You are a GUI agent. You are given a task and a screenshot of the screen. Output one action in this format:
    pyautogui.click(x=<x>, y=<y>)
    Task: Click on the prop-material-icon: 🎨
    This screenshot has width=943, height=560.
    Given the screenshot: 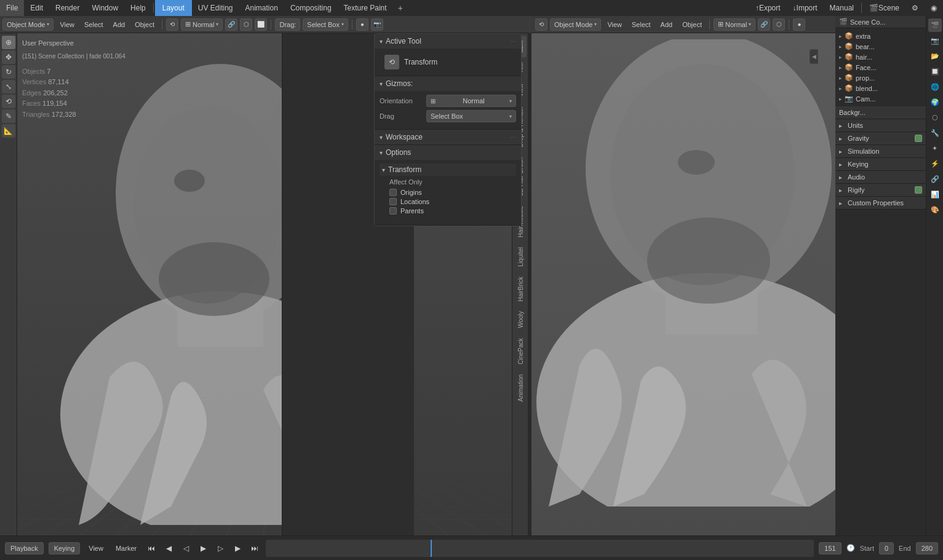 What is the action you would take?
    pyautogui.click(x=935, y=210)
    